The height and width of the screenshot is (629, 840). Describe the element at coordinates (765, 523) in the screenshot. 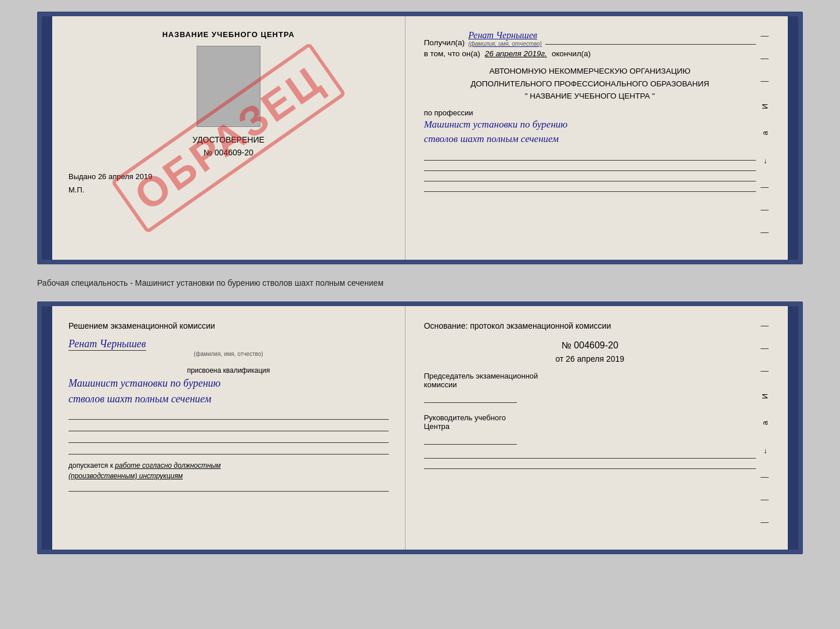

I see `brdash6` at that location.